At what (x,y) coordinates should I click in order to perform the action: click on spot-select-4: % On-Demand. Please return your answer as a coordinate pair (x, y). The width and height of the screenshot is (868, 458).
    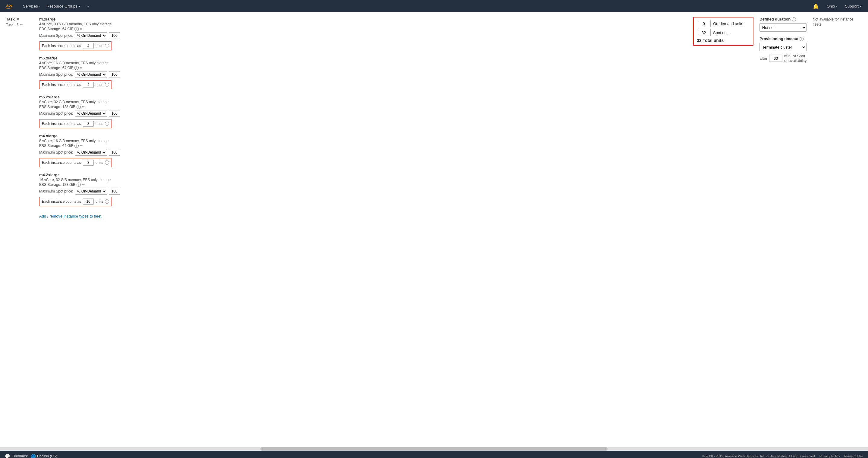
    Looking at the image, I should click on (91, 191).